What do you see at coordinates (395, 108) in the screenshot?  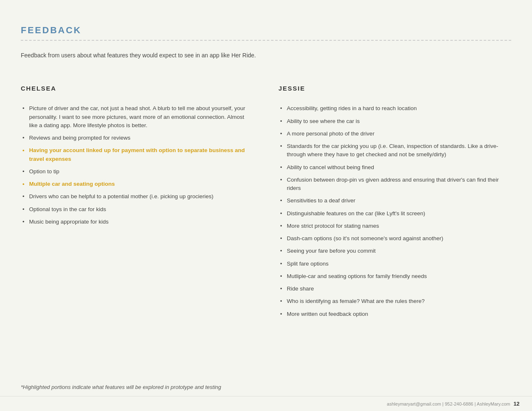 I see `list-item: Accessibility, getting rides in a hard t…` at bounding box center [395, 108].